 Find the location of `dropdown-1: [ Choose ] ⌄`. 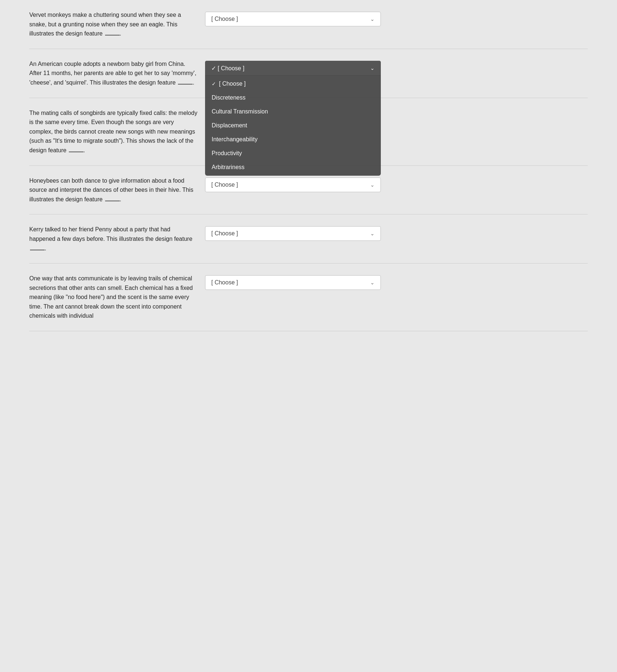

dropdown-1: [ Choose ] ⌄ is located at coordinates (293, 19).